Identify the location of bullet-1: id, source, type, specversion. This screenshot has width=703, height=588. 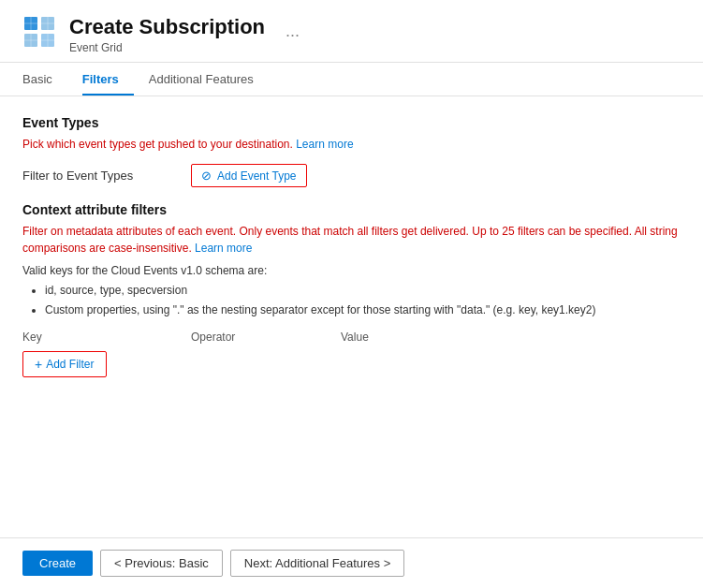
(363, 290).